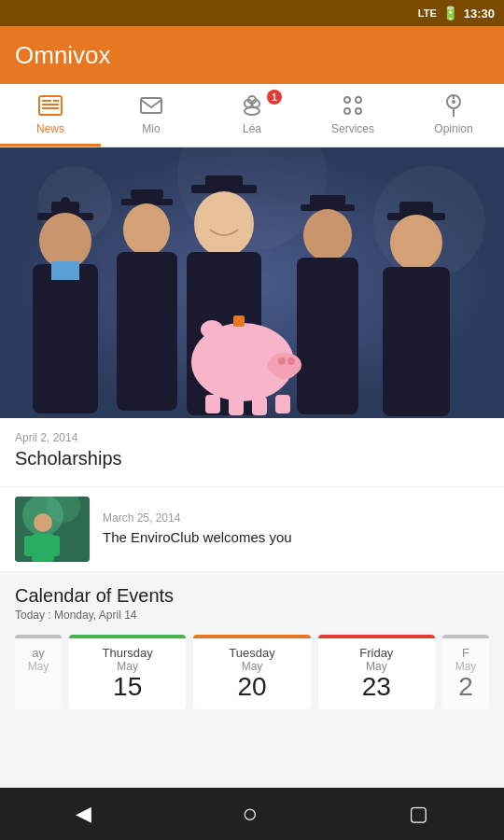 This screenshot has width=504, height=840. Describe the element at coordinates (252, 530) in the screenshot. I see `enviro-news-item: March 25, 2014 The EnviroClub welcomes y…` at that location.